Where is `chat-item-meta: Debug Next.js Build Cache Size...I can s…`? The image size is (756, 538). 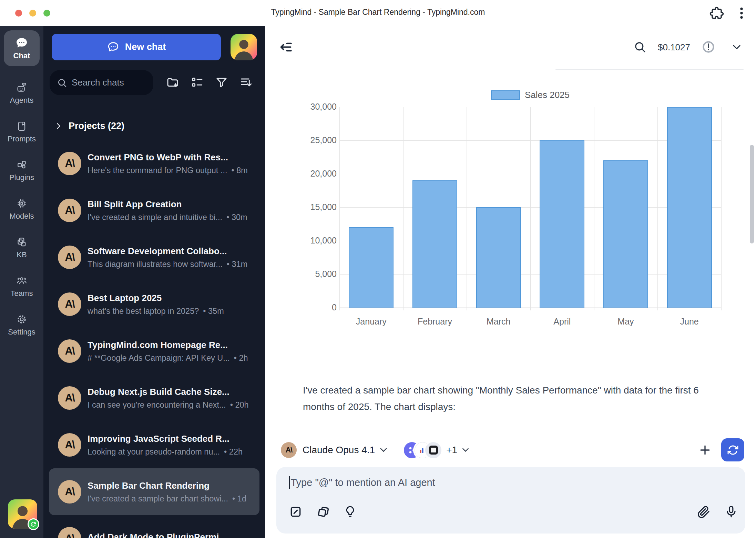 chat-item-meta: Debug Next.js Build Cache Size...I can s… is located at coordinates (174, 398).